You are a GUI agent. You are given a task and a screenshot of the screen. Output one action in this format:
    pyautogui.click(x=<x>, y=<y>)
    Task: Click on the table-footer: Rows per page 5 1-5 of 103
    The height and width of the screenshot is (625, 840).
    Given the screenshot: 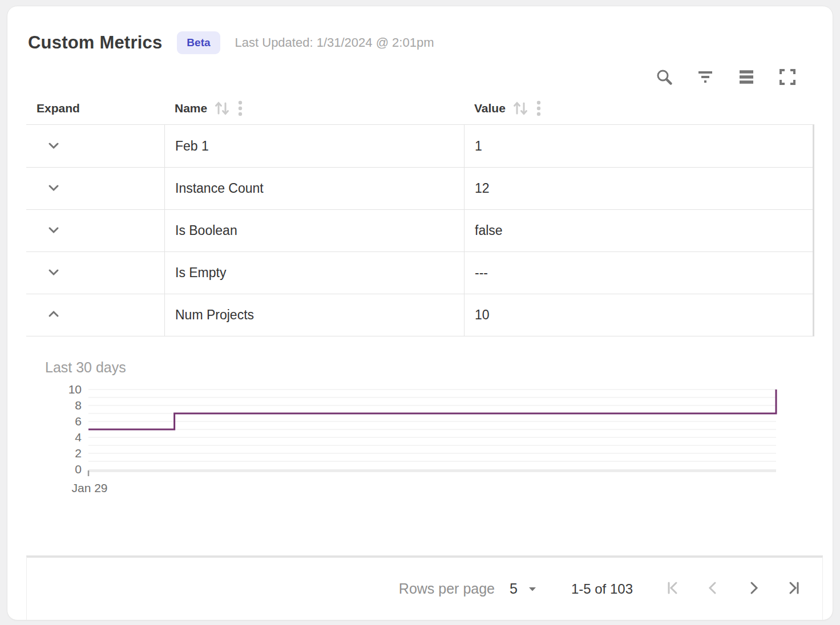 What is the action you would take?
    pyautogui.click(x=425, y=587)
    